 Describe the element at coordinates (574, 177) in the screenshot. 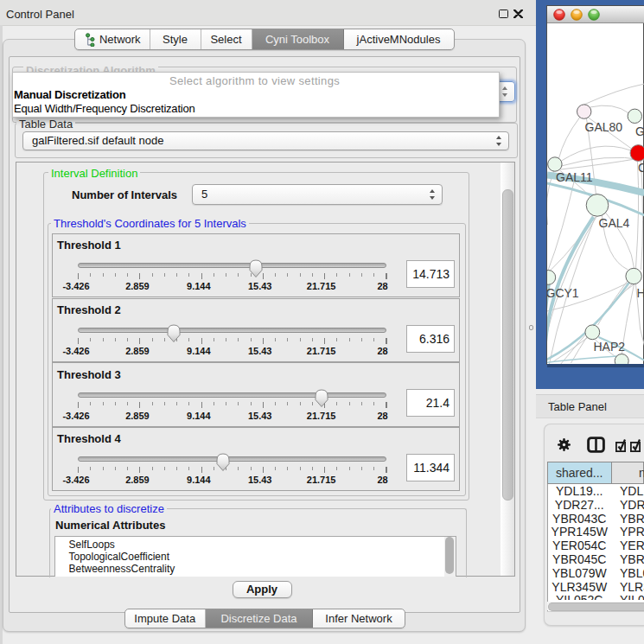

I see `svg-text: GAL11` at that location.